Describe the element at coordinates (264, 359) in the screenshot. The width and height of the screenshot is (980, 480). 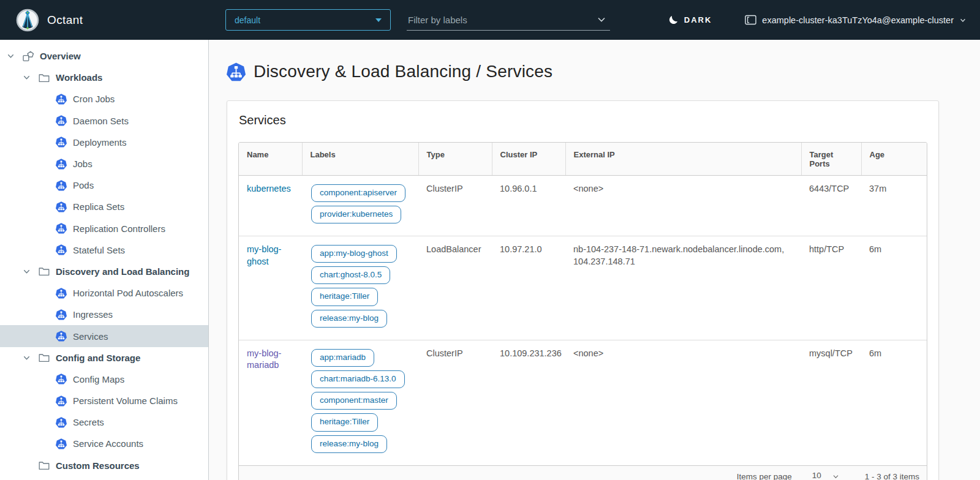
I see `service-link: my-blog-mariadb` at that location.